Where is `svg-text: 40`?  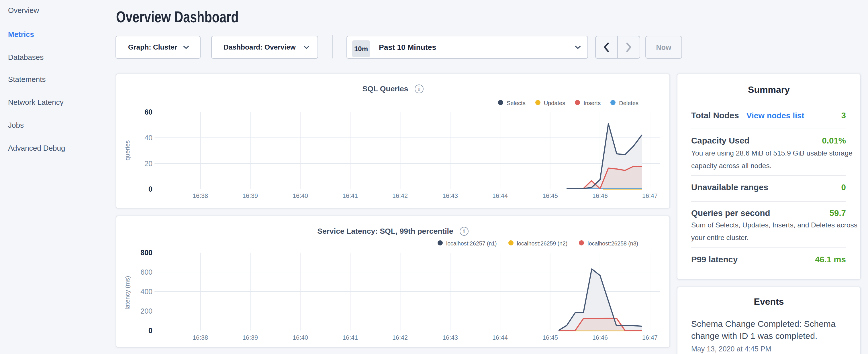 svg-text: 40 is located at coordinates (148, 138).